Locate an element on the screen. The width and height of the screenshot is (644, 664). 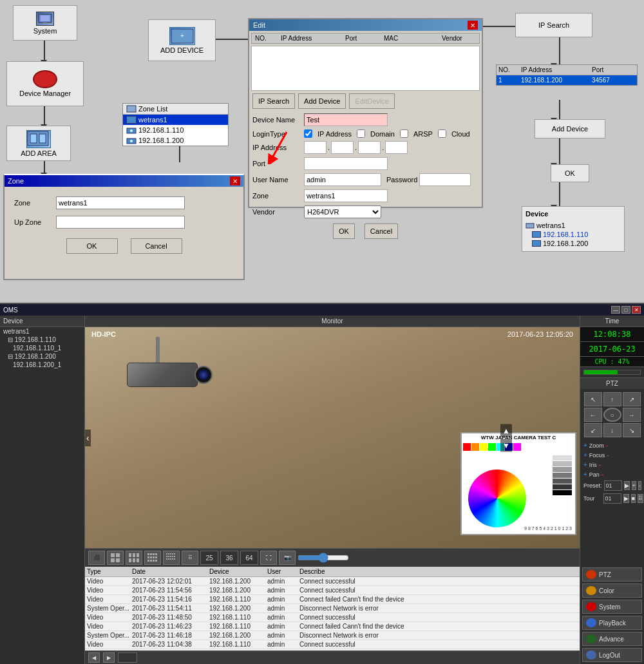
playback-btn: PlayBack is located at coordinates (612, 623).